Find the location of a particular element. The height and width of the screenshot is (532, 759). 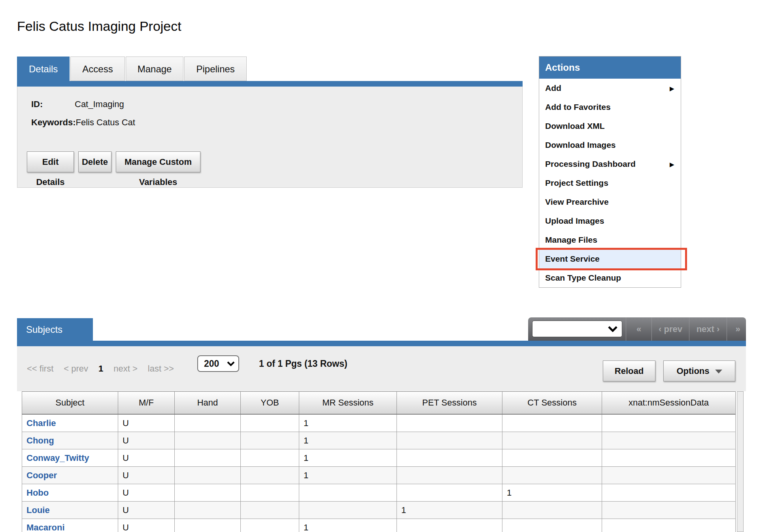

action-item-view-prearchive: View Prearchive is located at coordinates (610, 202).